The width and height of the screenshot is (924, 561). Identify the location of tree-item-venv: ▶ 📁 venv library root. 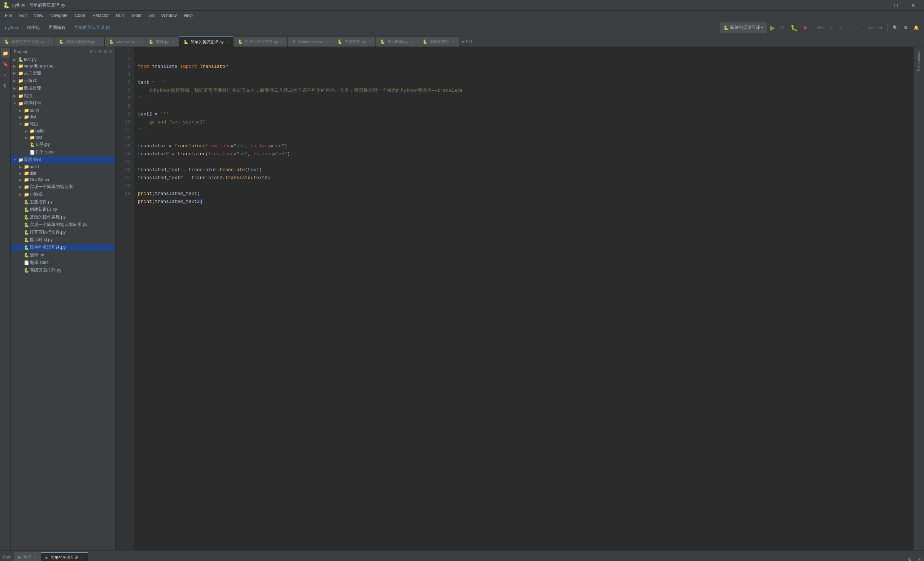
(63, 66).